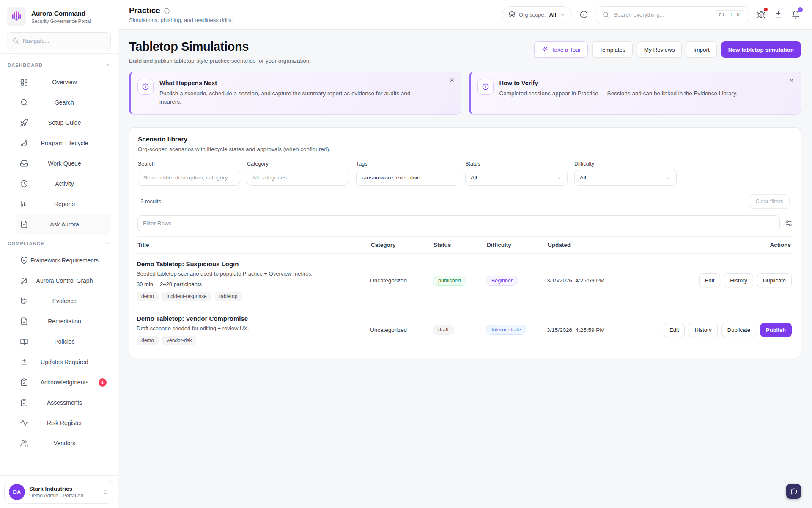 This screenshot has height=508, width=812. I want to click on sidebar-navigate-search, so click(59, 41).